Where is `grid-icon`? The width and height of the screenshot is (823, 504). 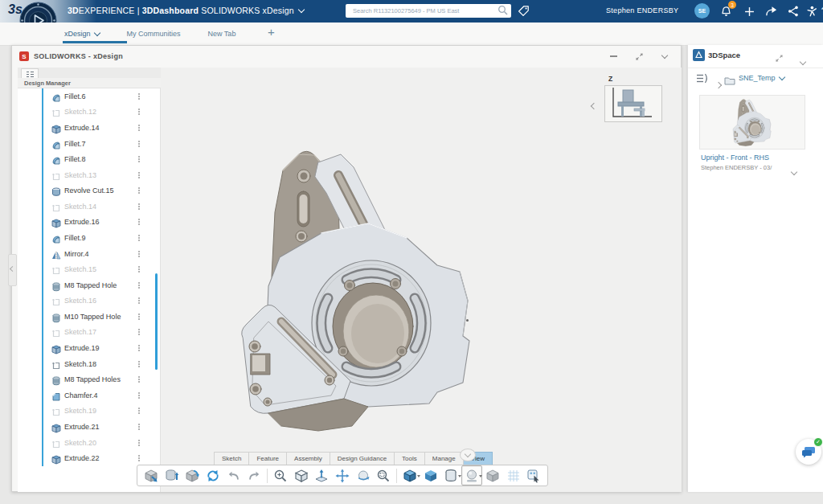
grid-icon is located at coordinates (514, 476).